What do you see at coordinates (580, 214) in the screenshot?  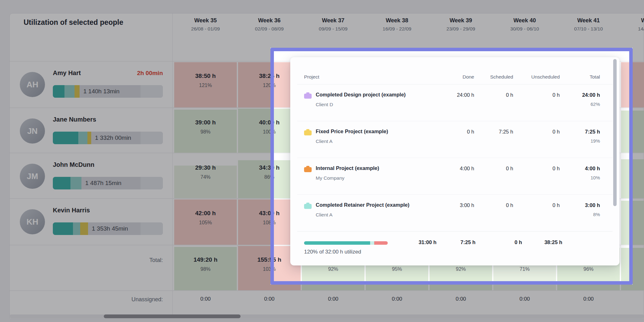 I see `project-total-percentage: 8%` at bounding box center [580, 214].